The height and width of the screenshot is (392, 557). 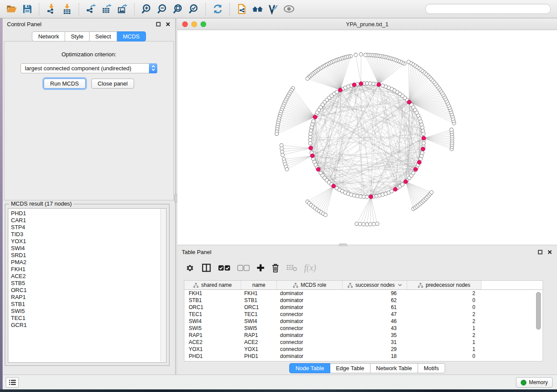 What do you see at coordinates (259, 285) in the screenshot?
I see `column-header-name: name` at bounding box center [259, 285].